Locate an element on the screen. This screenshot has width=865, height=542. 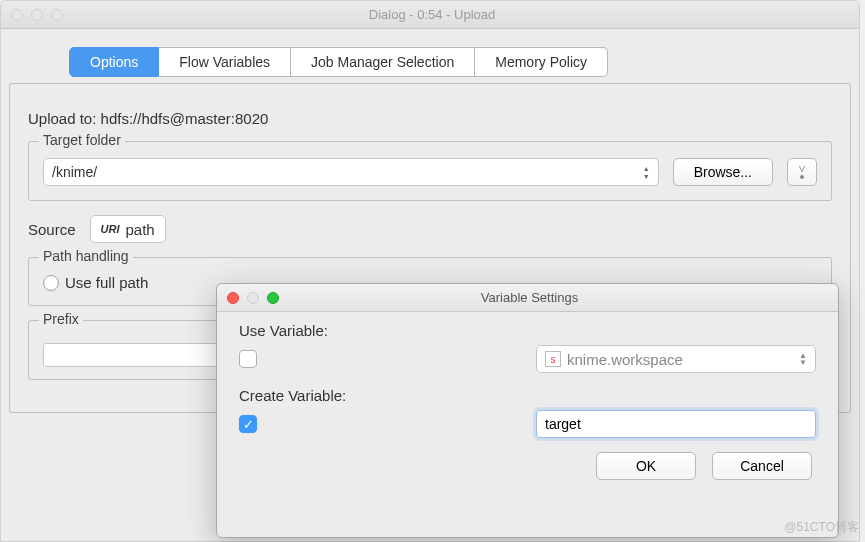
main-titlebar: Dialog - 0:54 - Upload is located at coordinates (430, 15).